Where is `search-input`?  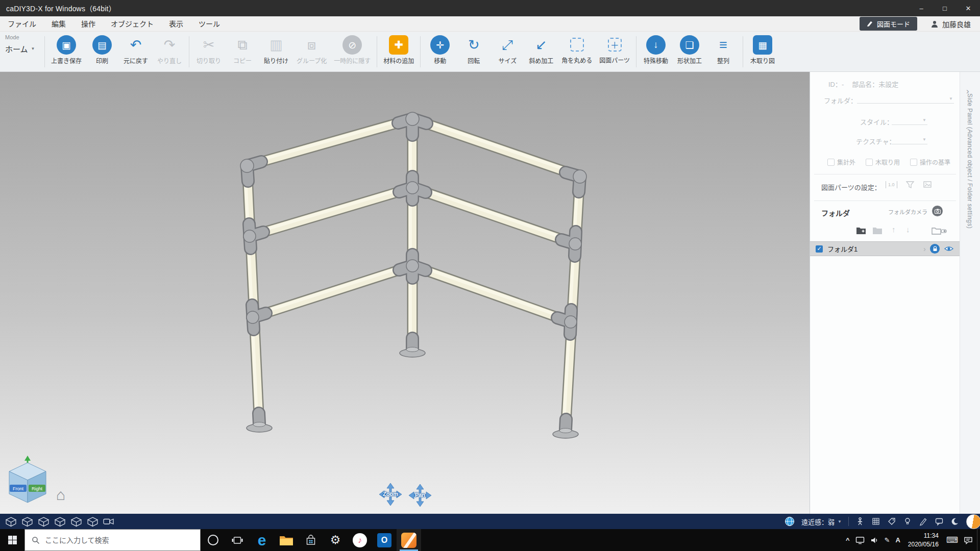 search-input is located at coordinates (122, 540).